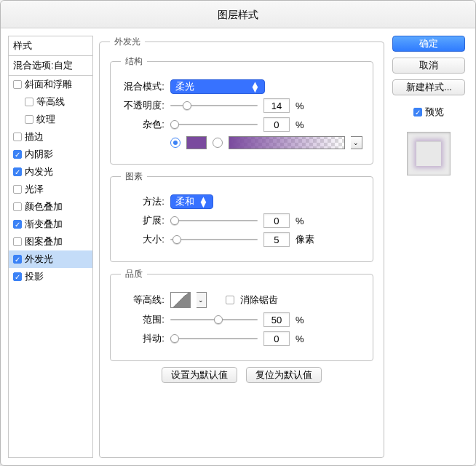 Image resolution: width=476 pixels, height=466 pixels. What do you see at coordinates (134, 274) in the screenshot?
I see `quality-legend: 品质` at bounding box center [134, 274].